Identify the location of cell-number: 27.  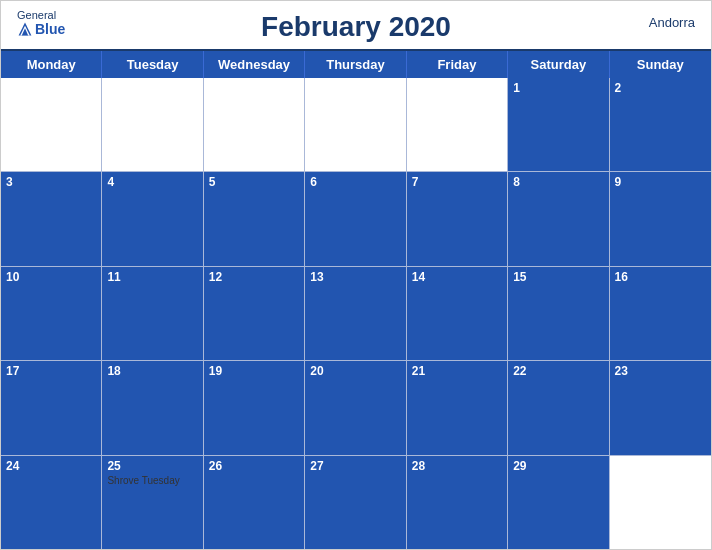
(355, 466).